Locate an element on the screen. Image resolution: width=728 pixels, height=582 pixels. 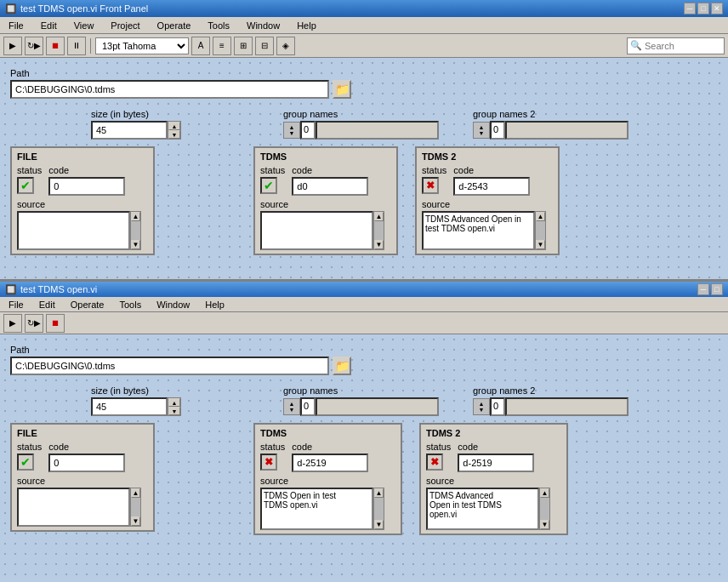
file-code-input-top is located at coordinates (87, 186).